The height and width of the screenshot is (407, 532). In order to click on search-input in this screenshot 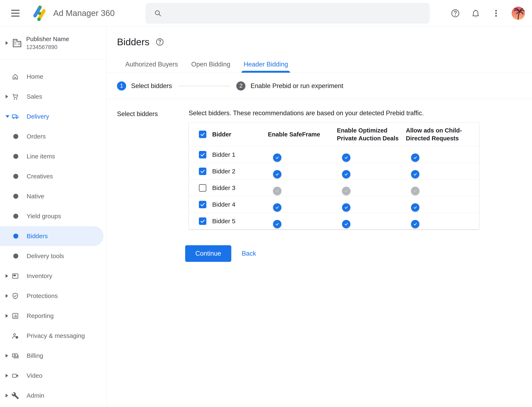, I will do `click(296, 13)`.